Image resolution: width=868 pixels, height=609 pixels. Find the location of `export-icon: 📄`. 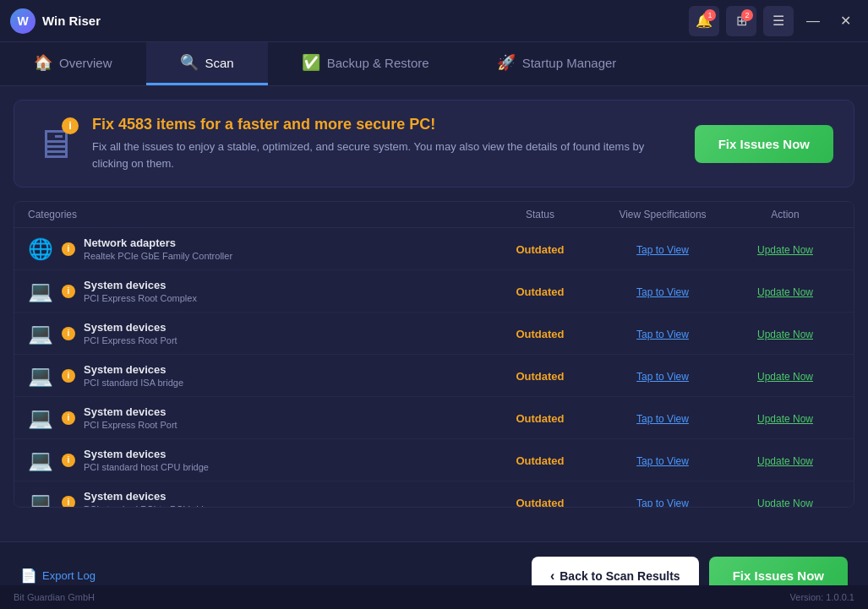

export-icon: 📄 is located at coordinates (29, 576).